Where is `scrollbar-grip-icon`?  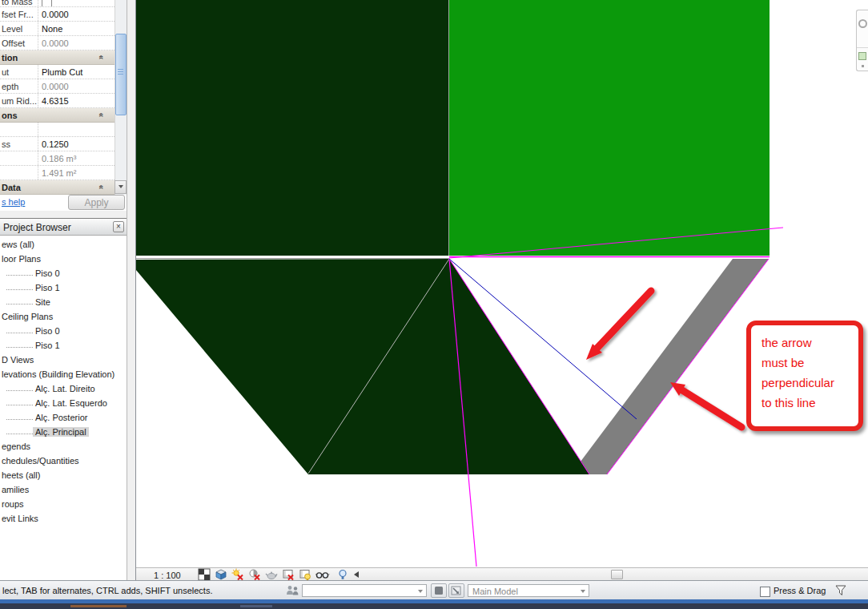
scrollbar-grip-icon is located at coordinates (120, 72).